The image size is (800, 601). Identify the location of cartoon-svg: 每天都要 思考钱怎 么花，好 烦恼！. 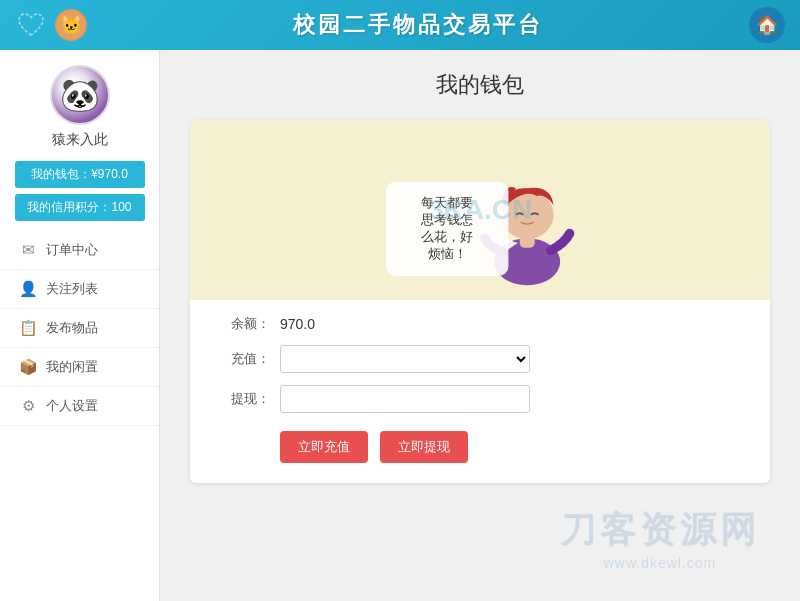
(480, 210).